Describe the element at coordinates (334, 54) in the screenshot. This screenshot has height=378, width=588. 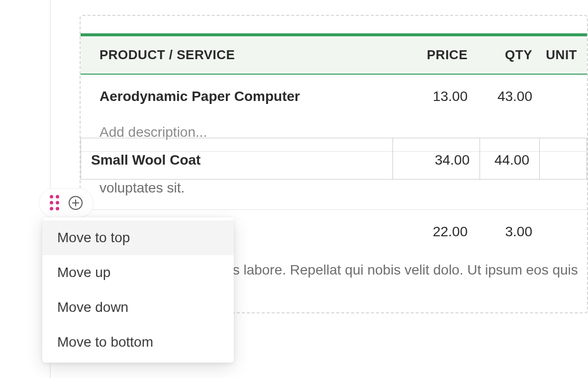
I see `table-header: PRODUCT / SERVICE PRICE QTY UNIT` at that location.